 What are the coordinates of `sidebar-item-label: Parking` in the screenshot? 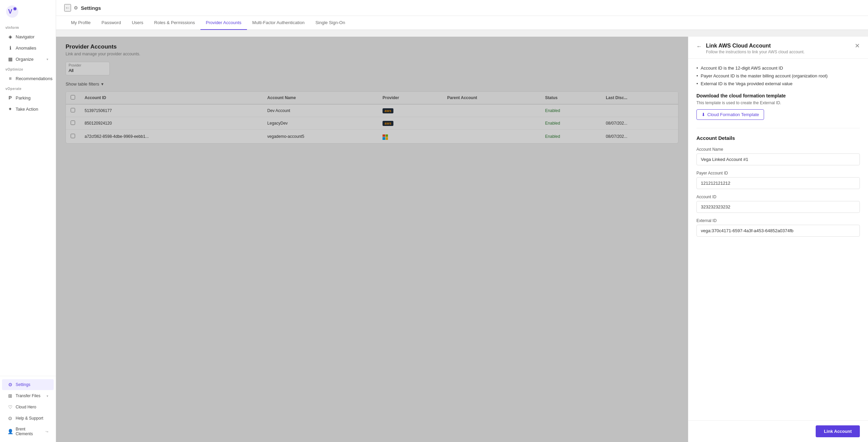 It's located at (32, 98).